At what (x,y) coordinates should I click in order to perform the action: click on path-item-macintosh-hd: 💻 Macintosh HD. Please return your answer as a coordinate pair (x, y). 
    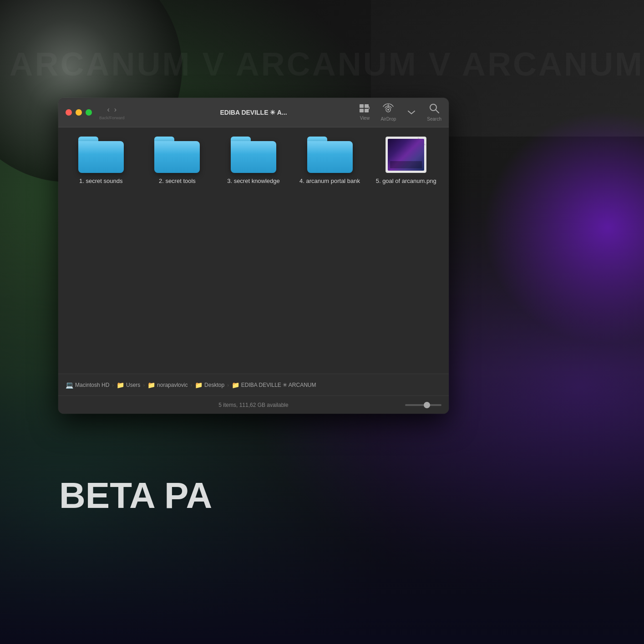
    Looking at the image, I should click on (87, 385).